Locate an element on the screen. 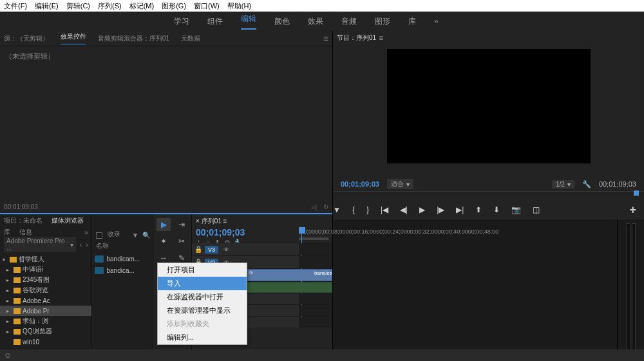 This screenshot has height=361, width=644. eye-icon: 👁 is located at coordinates (227, 250).